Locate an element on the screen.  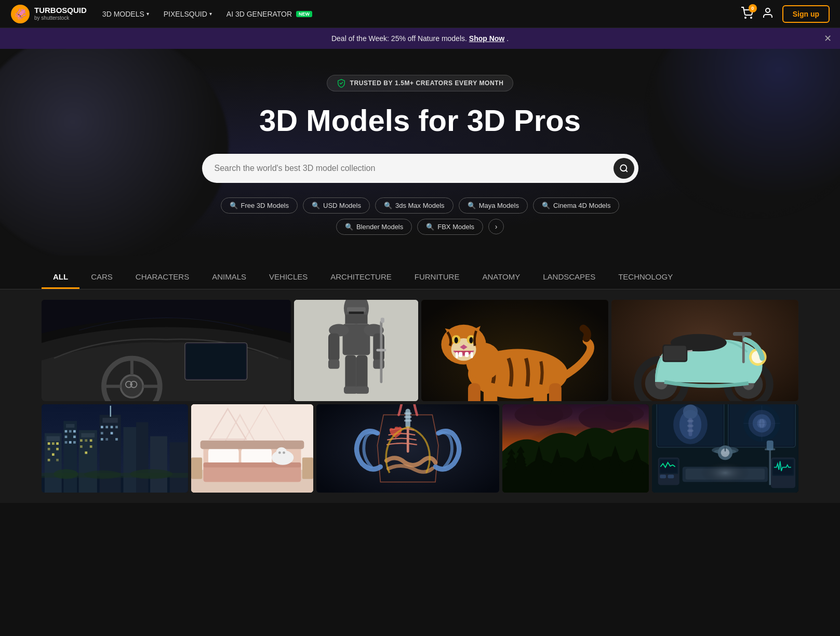
tab-technology: TECHNOLOGY is located at coordinates (645, 277).